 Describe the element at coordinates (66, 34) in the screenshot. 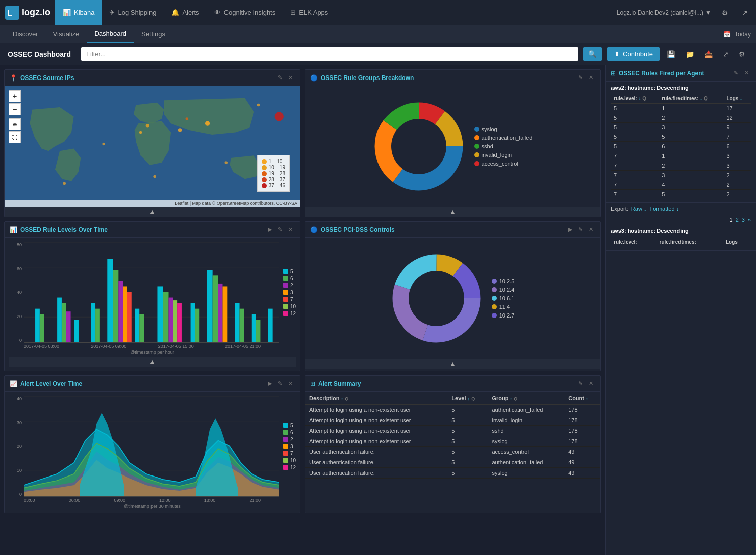

I see `subnav-visualize: Visualize` at that location.